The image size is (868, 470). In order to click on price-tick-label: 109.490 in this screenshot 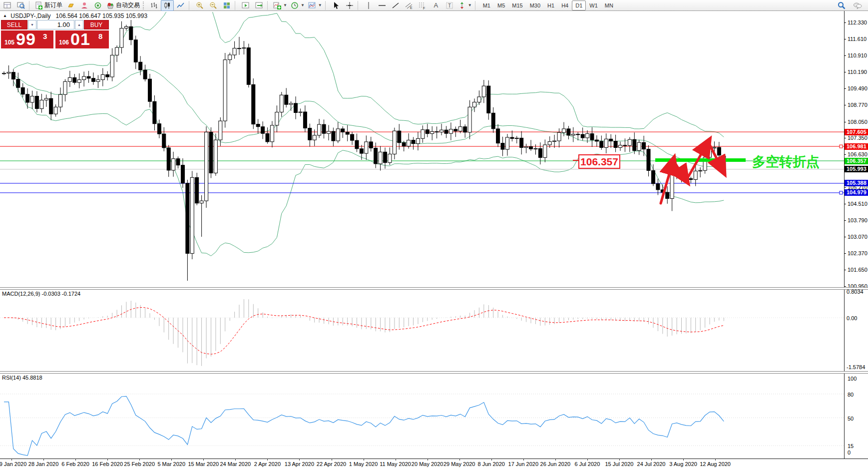, I will do `click(858, 88)`.